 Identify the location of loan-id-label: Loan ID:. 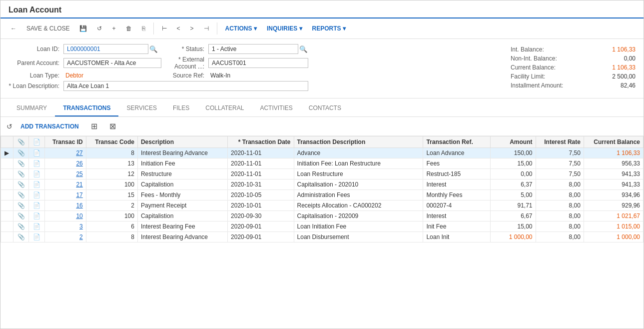
(36, 49).